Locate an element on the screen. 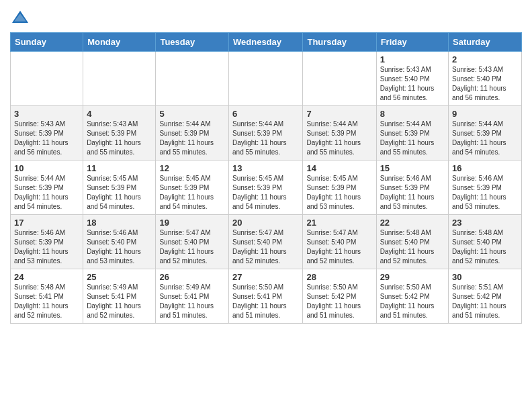 The width and height of the screenshot is (532, 411). day-number: 7 is located at coordinates (339, 114).